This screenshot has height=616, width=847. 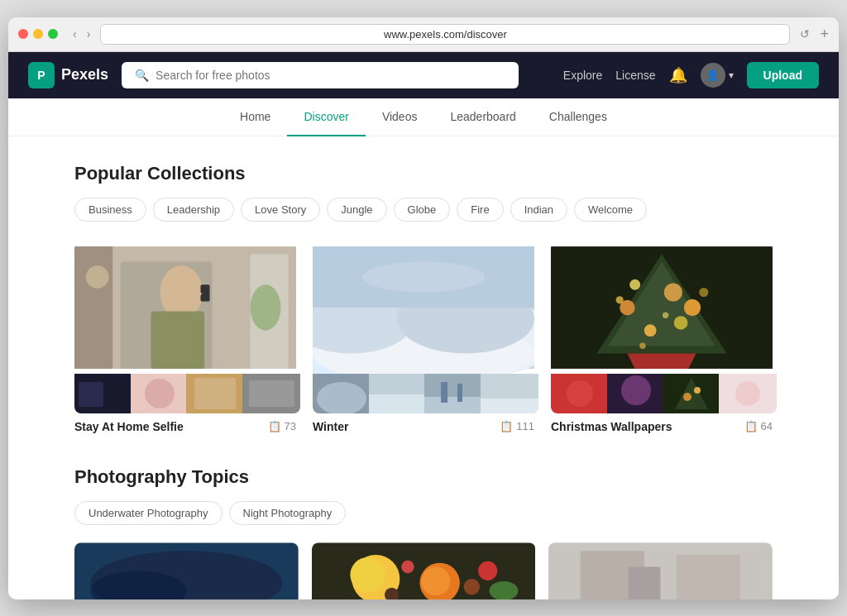 What do you see at coordinates (194, 210) in the screenshot?
I see `tag-leadership: Leadership` at bounding box center [194, 210].